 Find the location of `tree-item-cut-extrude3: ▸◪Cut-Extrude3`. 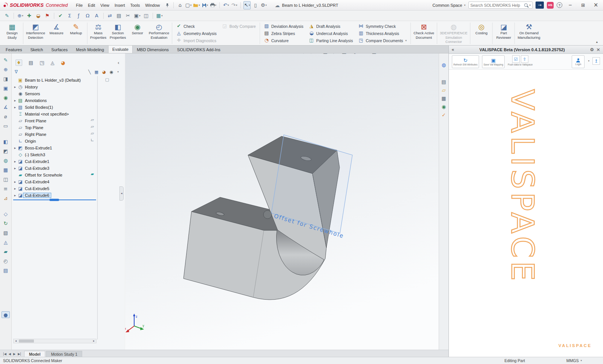

tree-item-cut-extrude3: ▸◪Cut-Extrude3 is located at coordinates (55, 168).